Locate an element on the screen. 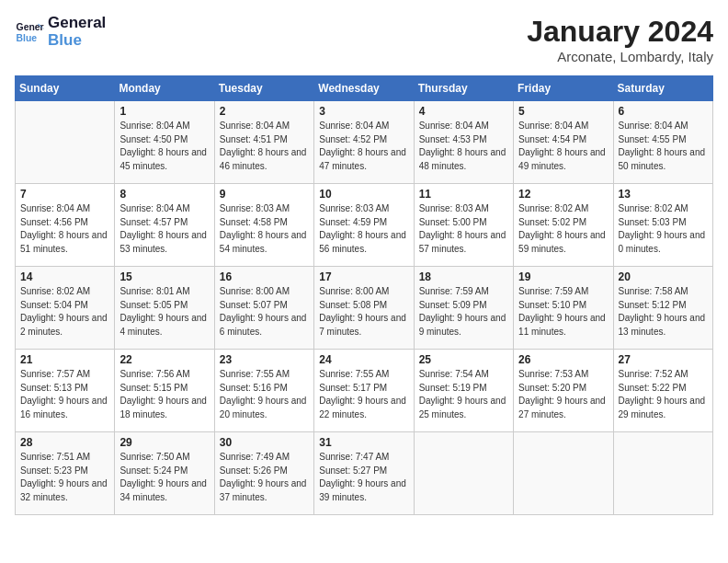 The width and height of the screenshot is (728, 563). day-info: Sunrise: 8:03 AMSunset: 5:00 PMDaylight:… is located at coordinates (463, 229).